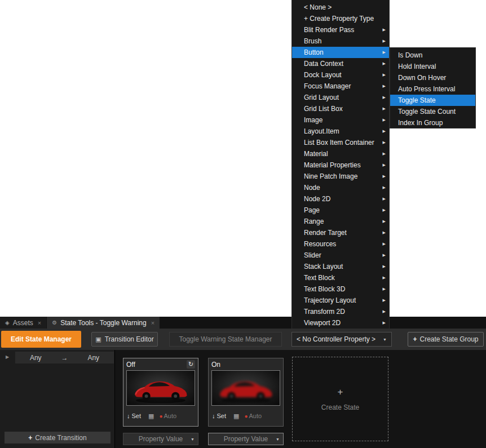 The height and width of the screenshot is (448, 486). What do you see at coordinates (433, 66) in the screenshot?
I see `menu-item-hold-interval: Hold Interval` at bounding box center [433, 66].